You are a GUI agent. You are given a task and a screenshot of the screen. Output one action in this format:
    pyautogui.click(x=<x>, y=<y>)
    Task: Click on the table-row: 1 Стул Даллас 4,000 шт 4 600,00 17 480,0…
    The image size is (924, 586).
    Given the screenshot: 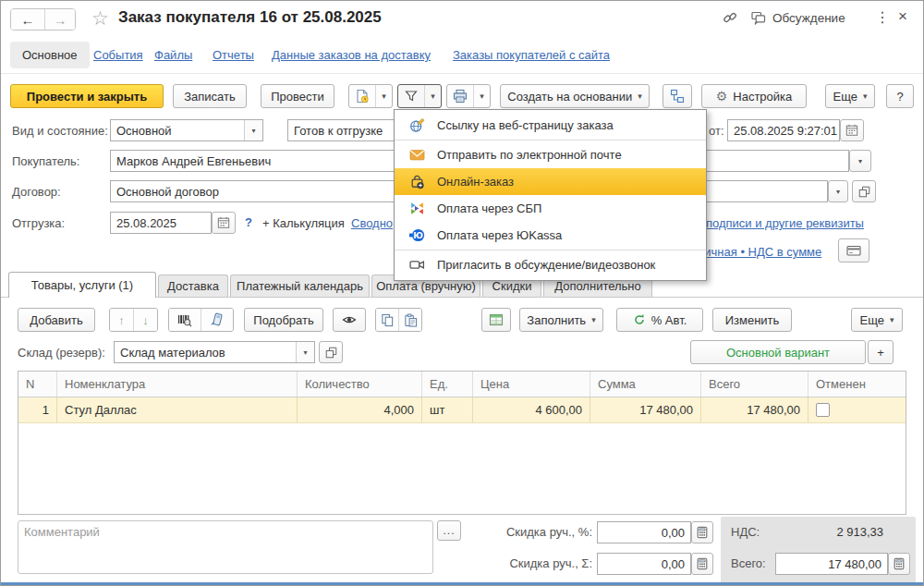 What is the action you would take?
    pyautogui.click(x=462, y=410)
    